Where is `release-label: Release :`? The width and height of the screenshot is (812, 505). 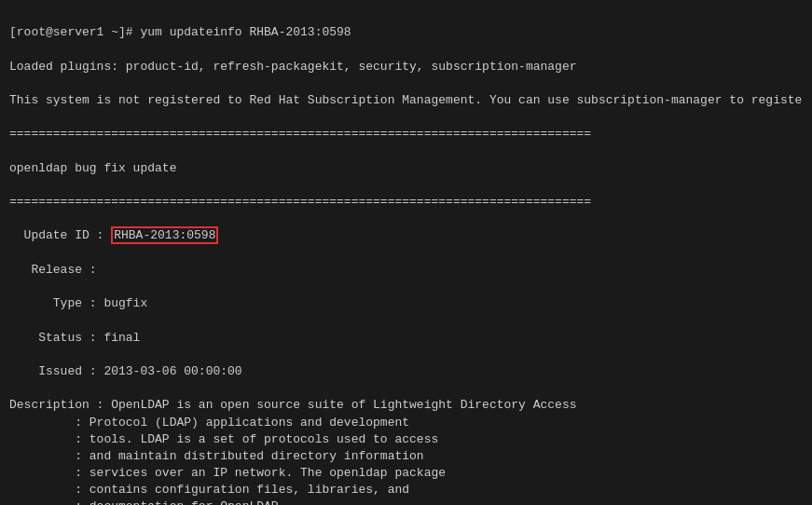
release-label: Release : is located at coordinates (56, 270).